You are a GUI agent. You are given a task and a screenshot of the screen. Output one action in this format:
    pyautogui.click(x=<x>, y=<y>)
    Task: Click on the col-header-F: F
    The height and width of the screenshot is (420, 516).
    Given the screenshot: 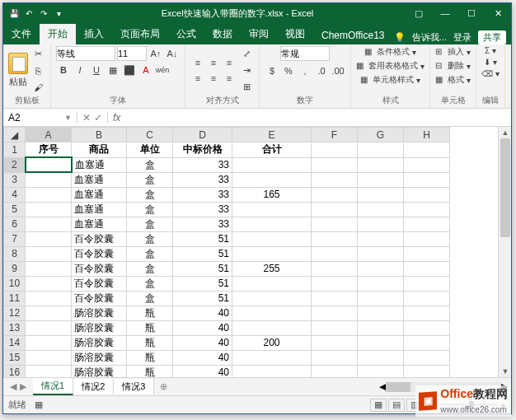 What is the action you would take?
    pyautogui.click(x=335, y=135)
    